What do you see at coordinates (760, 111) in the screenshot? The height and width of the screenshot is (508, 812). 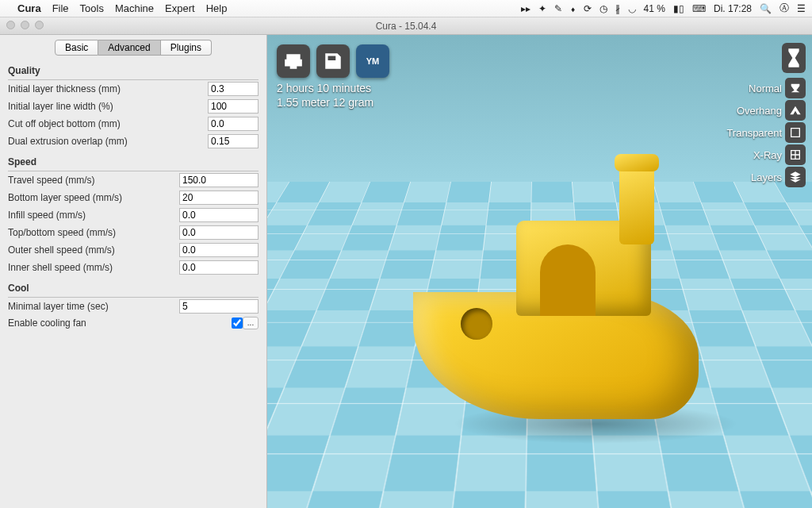 I see `mode-overhang-label: Overhang` at bounding box center [760, 111].